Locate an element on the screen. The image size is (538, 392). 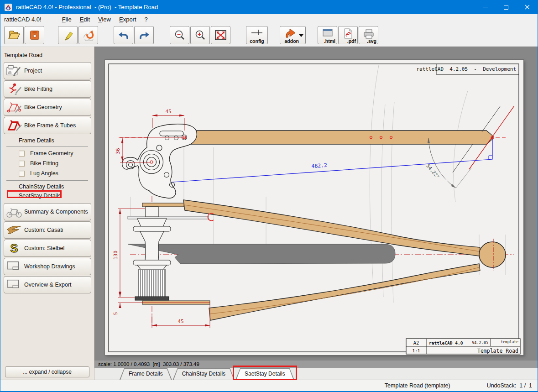
close-icon is located at coordinates (528, 7).